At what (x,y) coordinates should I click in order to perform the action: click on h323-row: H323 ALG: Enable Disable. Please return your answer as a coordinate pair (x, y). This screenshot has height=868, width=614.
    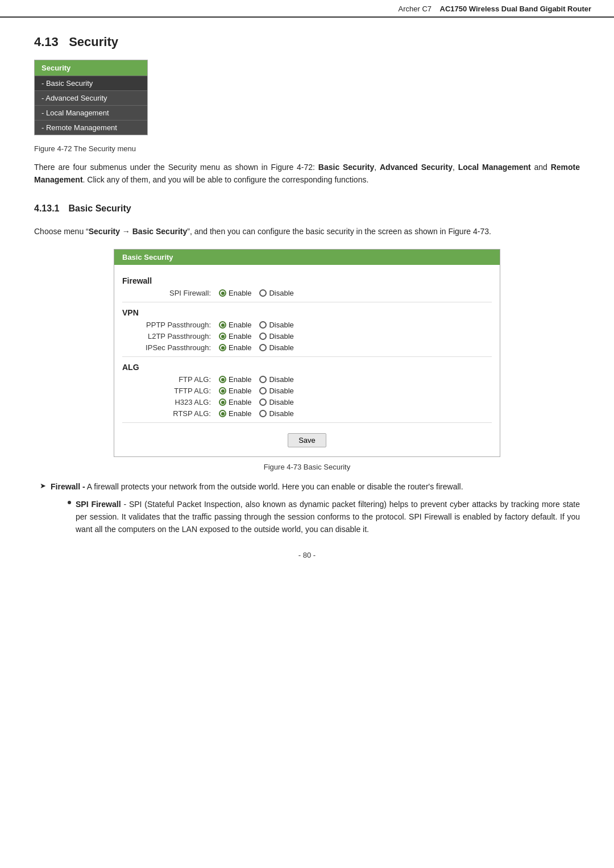
    Looking at the image, I should click on (307, 402).